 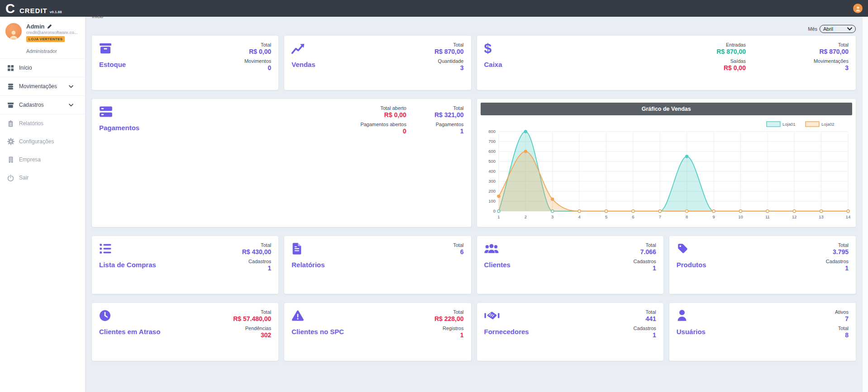 What do you see at coordinates (14, 34) in the screenshot?
I see `person-icon` at bounding box center [14, 34].